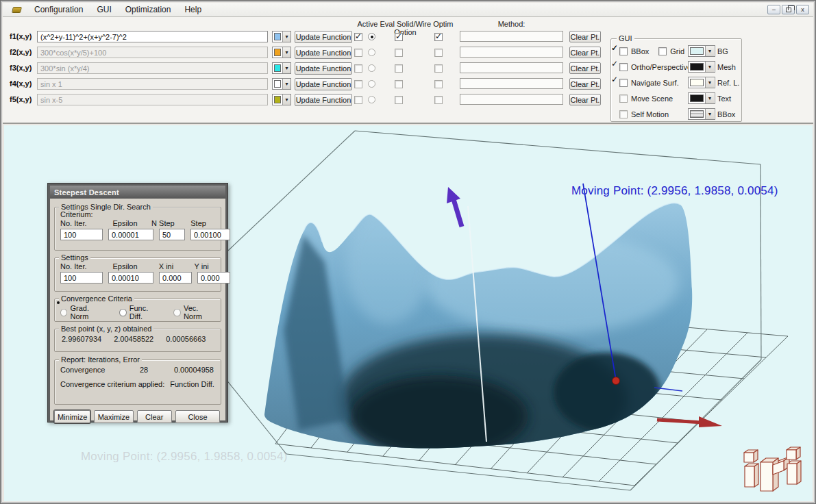 This screenshot has width=816, height=504. What do you see at coordinates (59, 10) in the screenshot?
I see `menu-configuration: Configuration` at bounding box center [59, 10].